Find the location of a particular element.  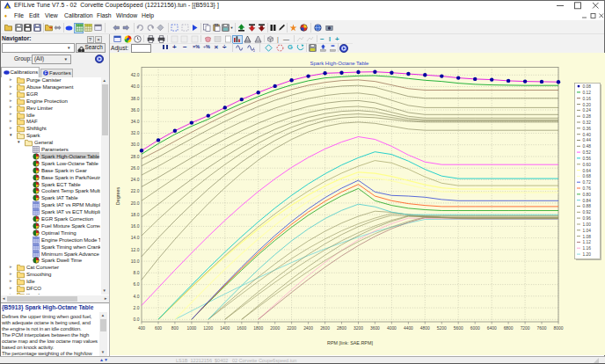

svg-text: 38.0 is located at coordinates (135, 98).